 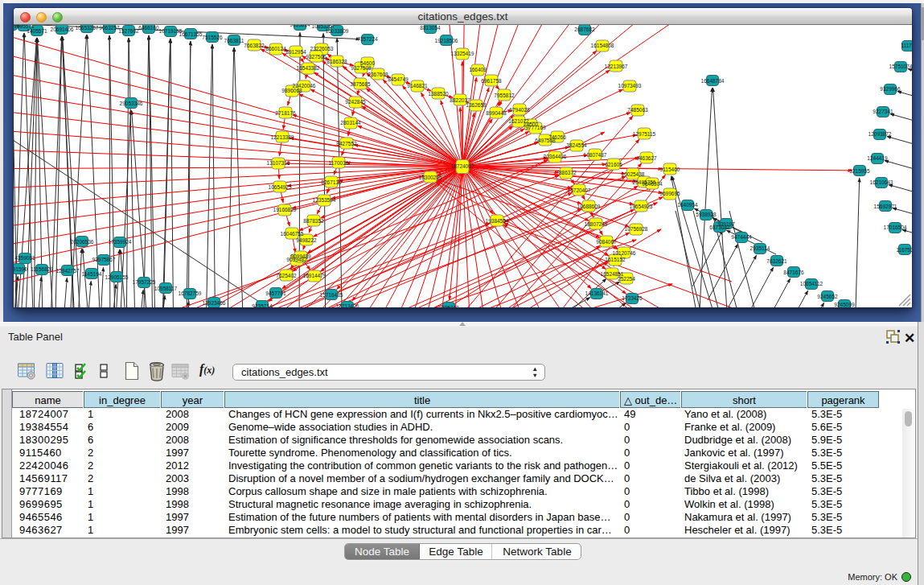 What do you see at coordinates (314, 220) in the screenshot?
I see `svg-text: 8878352` at bounding box center [314, 220].